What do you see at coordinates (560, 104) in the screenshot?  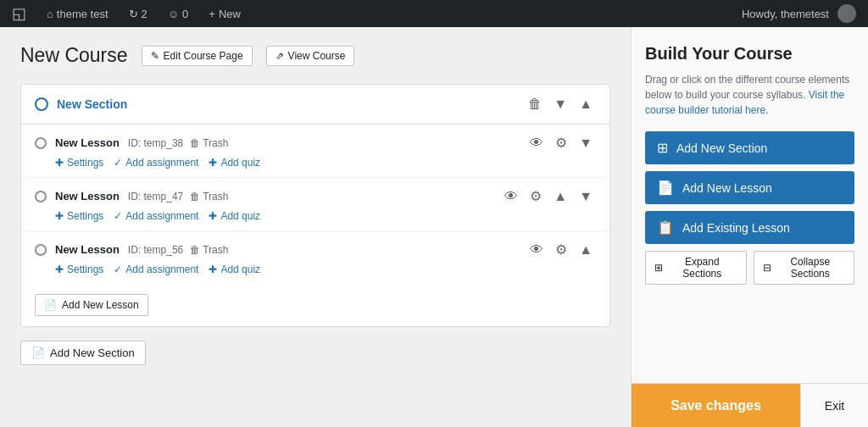 I see `section-controls: 🗑 ▼ ▲` at bounding box center [560, 104].